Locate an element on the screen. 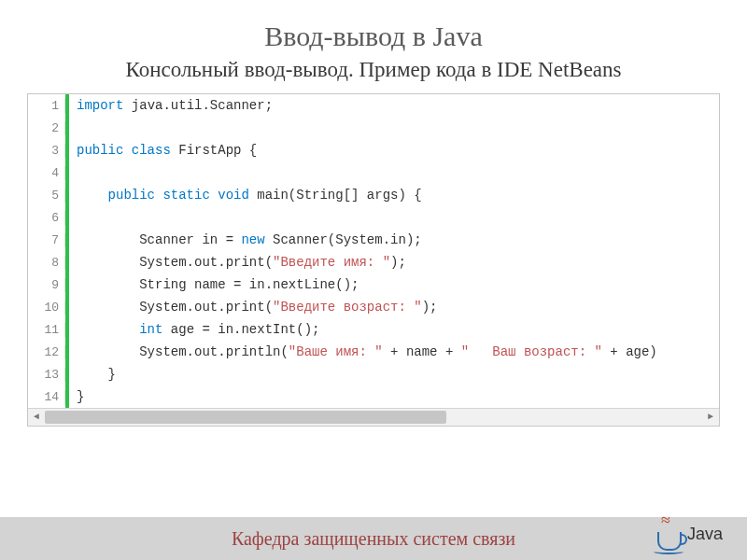 This screenshot has height=560, width=747. code-text: import java.util.Scanner; is located at coordinates (171, 105).